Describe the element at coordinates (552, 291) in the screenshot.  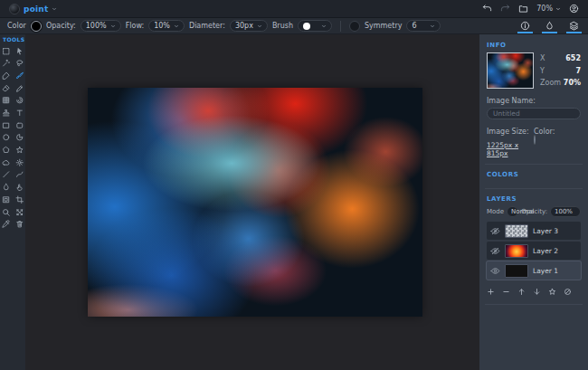
I see `star-icon` at that location.